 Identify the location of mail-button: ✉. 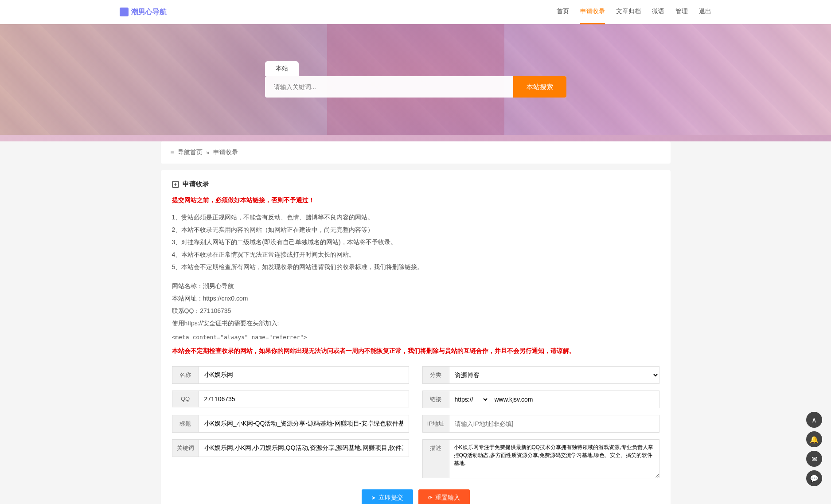
(814, 459).